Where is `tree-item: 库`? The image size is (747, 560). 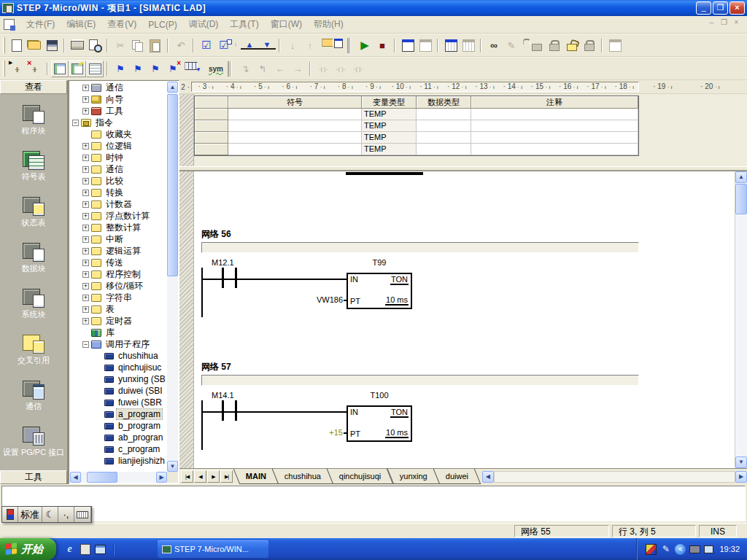
tree-item: 库 is located at coordinates (118, 332).